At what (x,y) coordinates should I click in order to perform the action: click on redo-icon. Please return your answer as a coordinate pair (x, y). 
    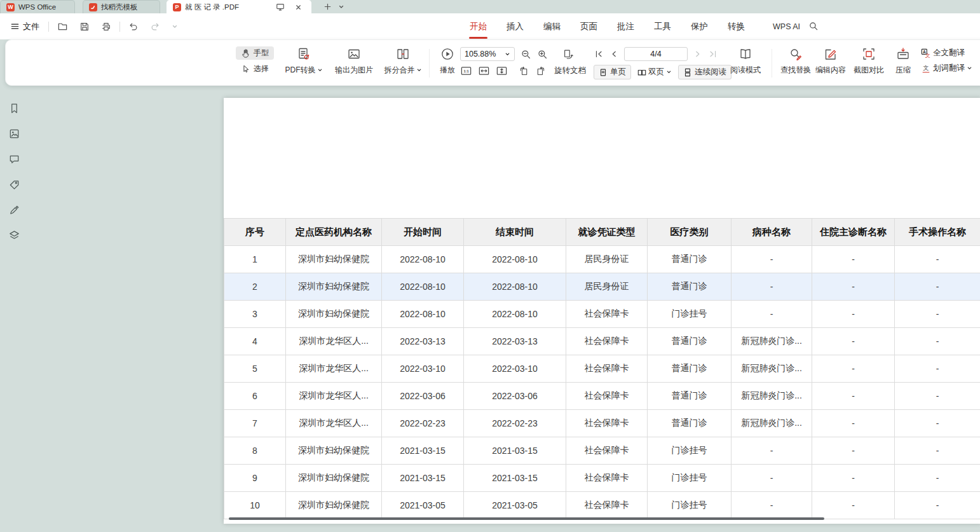
    Looking at the image, I should click on (155, 27).